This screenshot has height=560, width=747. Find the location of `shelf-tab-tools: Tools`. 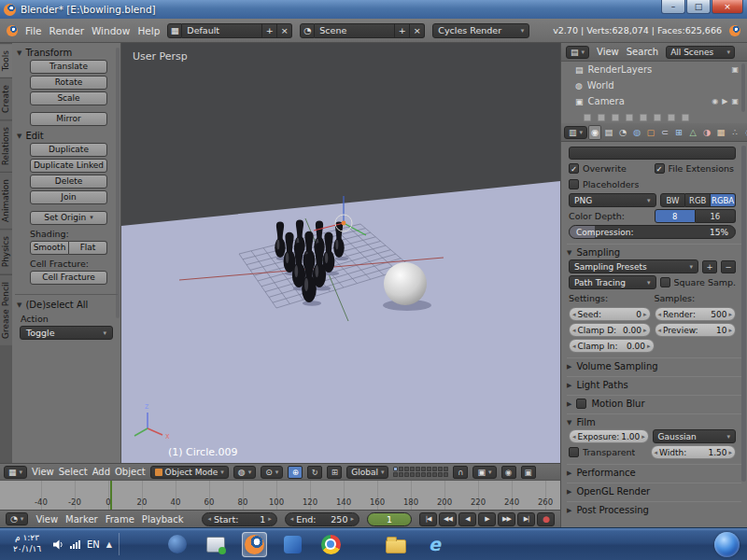

shelf-tab-tools: Tools is located at coordinates (6, 60).